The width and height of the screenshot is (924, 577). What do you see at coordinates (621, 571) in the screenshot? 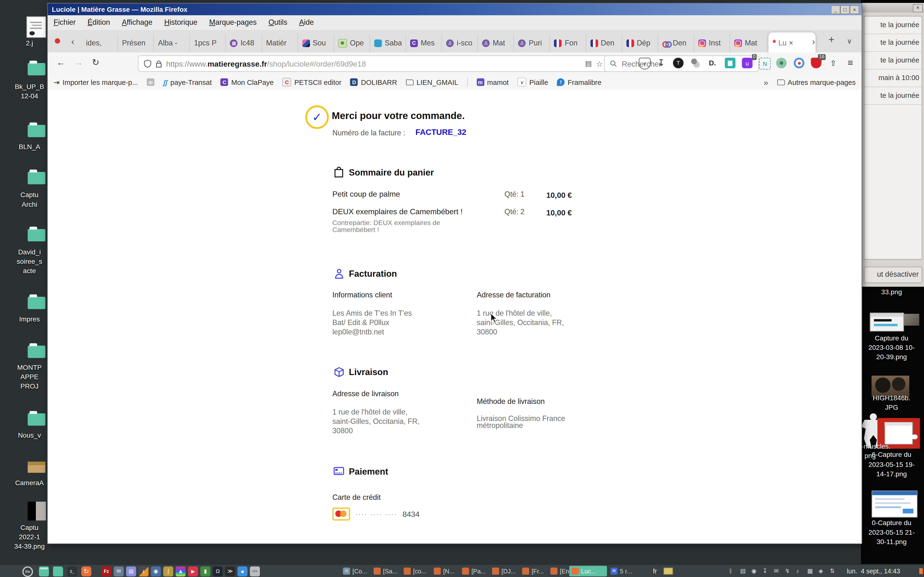
I see `taskbar-window: ✉5 r...` at bounding box center [621, 571].